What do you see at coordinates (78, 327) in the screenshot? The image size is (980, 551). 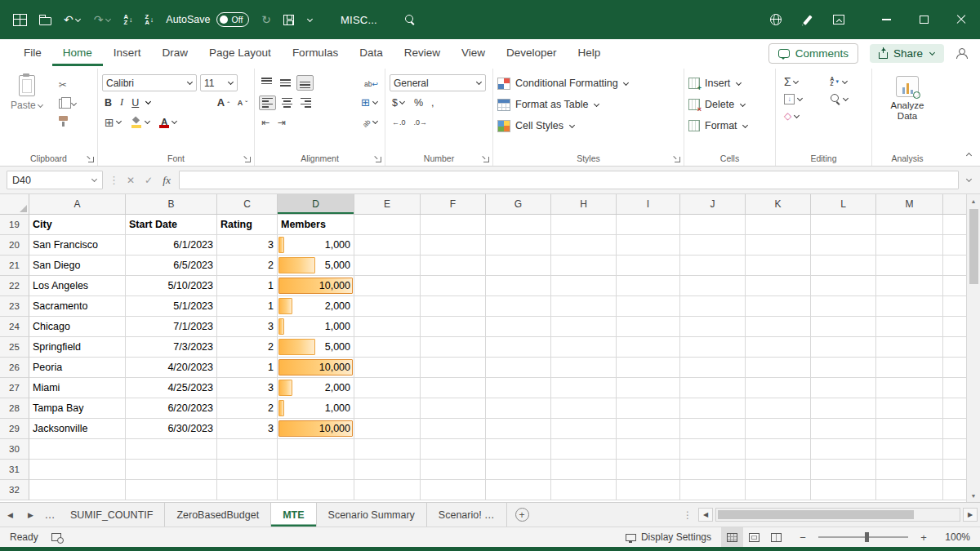 I see `cell-A24: Chicago` at bounding box center [78, 327].